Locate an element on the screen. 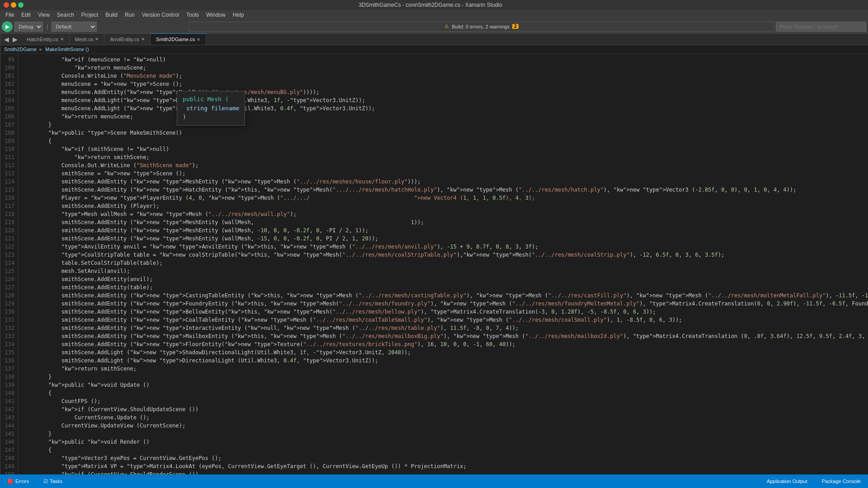 The height and width of the screenshot is (488, 868). tab-close-hatchentity: ✕ is located at coordinates (62, 39).